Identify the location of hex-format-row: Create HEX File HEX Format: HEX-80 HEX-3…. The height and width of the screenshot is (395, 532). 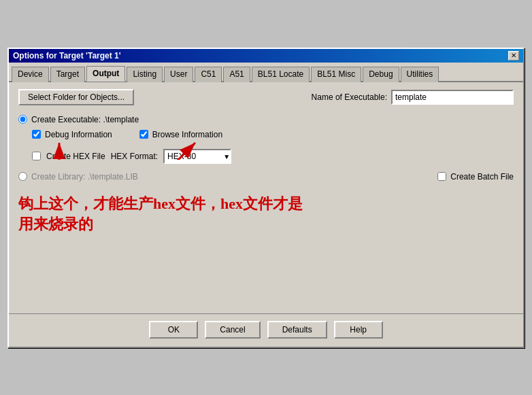
(273, 156).